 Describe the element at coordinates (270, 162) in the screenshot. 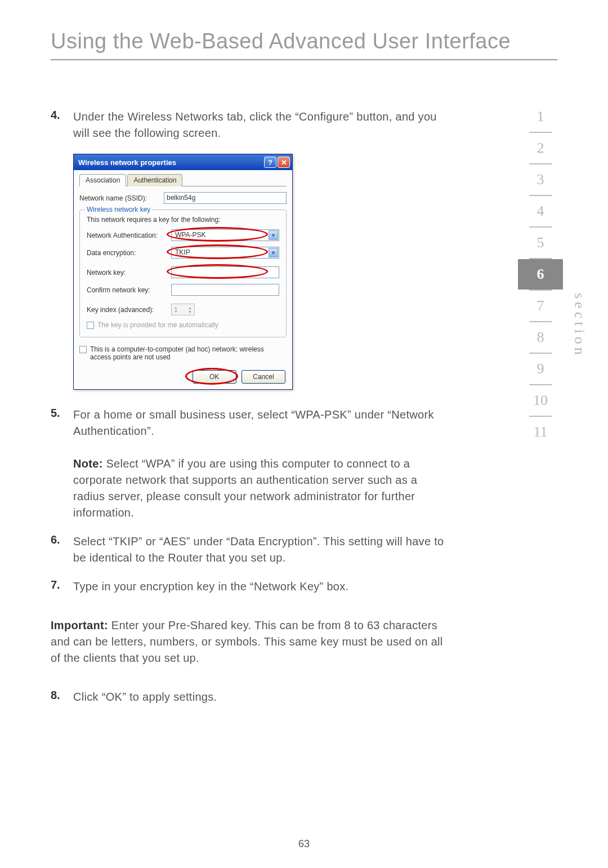

I see `help-icon: ?` at that location.